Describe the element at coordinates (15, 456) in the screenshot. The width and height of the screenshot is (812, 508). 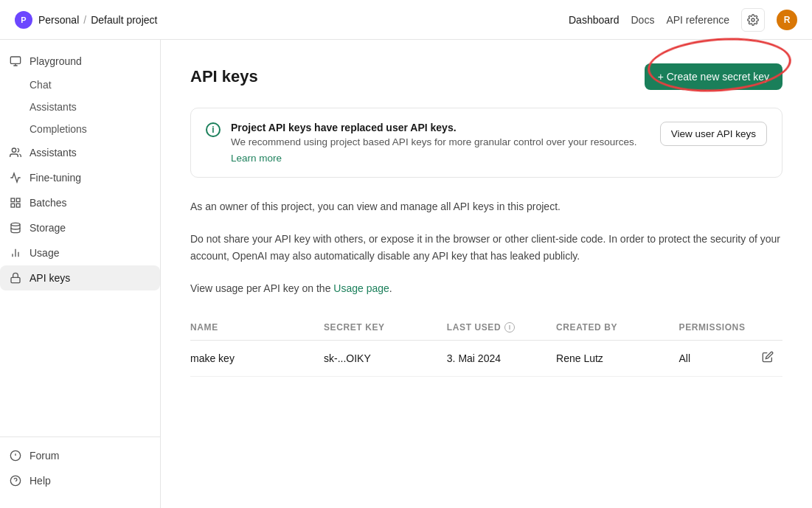
I see `forum-icon` at that location.